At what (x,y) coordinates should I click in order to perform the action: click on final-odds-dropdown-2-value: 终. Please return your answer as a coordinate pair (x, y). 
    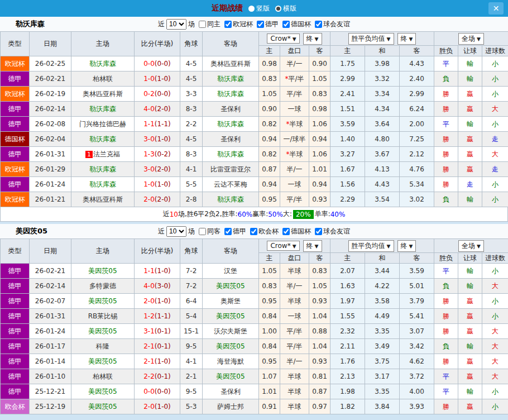
    Looking at the image, I should click on (404, 39).